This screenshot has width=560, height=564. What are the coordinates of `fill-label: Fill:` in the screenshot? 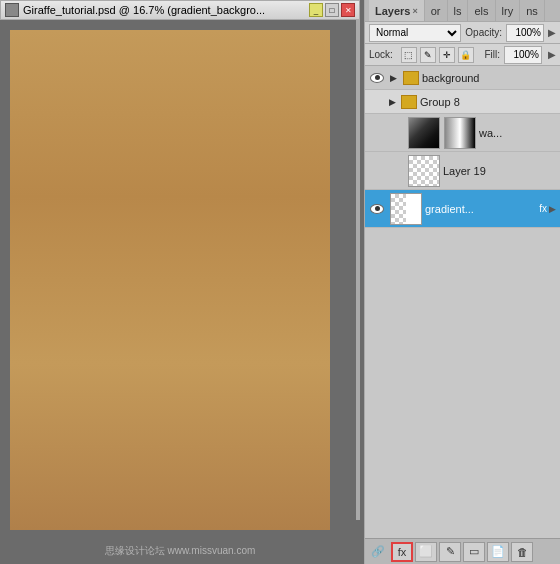 It's located at (492, 54).